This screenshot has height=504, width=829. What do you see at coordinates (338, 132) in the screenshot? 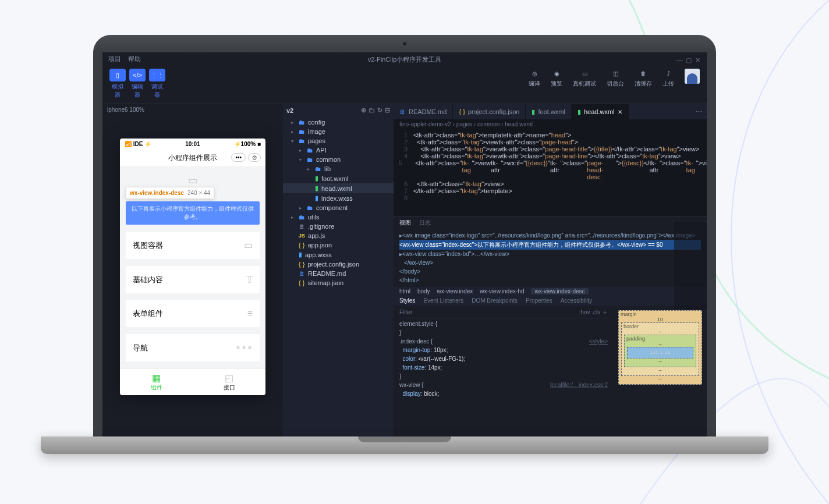
I see `tree-item: ▸🖿image` at bounding box center [338, 132].